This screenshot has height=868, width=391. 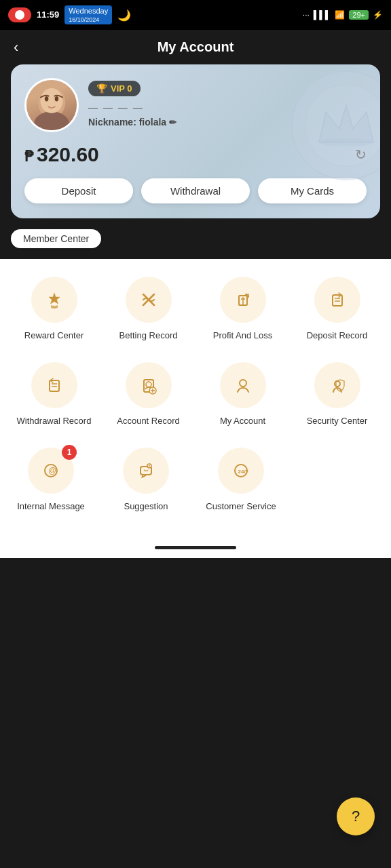 What do you see at coordinates (196, 47) in the screenshot?
I see `page-title: My Account` at bounding box center [196, 47].